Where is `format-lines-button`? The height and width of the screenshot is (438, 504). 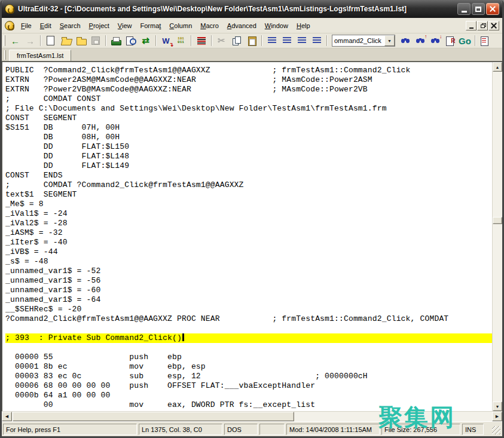 format-lines-button is located at coordinates (201, 41).